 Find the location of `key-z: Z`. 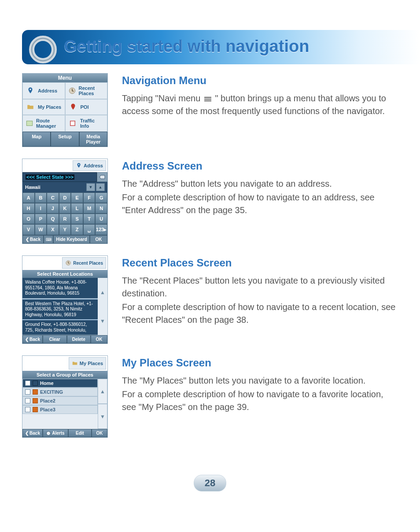

key-z: Z is located at coordinates (77, 230).